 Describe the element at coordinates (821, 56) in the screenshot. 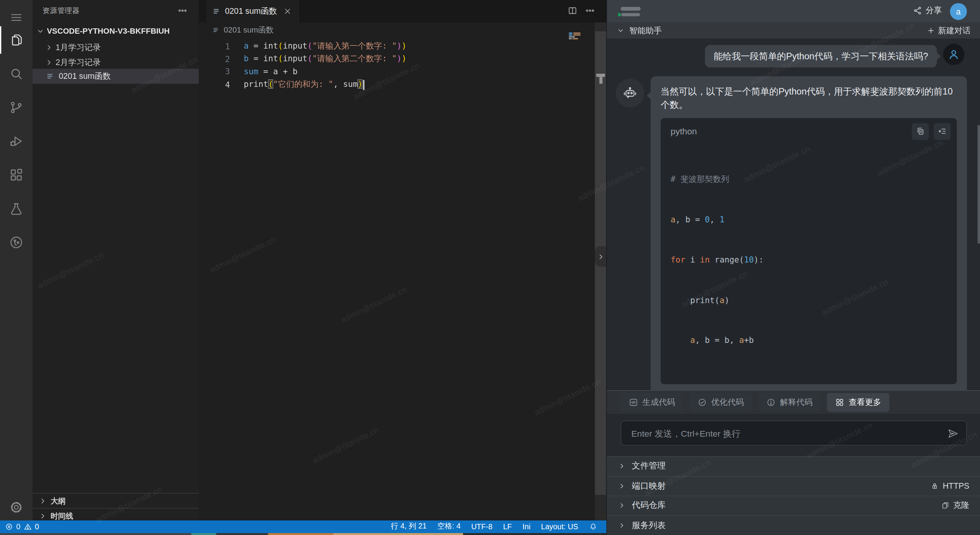

I see `user-message-text: 能给我一段简单的Python代码，学习一下相关语法吗?` at that location.